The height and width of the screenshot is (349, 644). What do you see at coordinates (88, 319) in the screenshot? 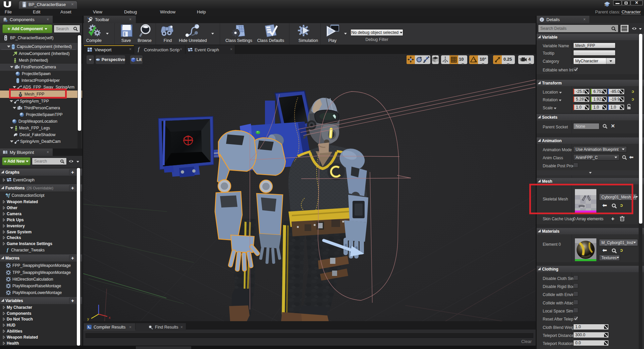
I see `svg-text: y` at bounding box center [88, 319].